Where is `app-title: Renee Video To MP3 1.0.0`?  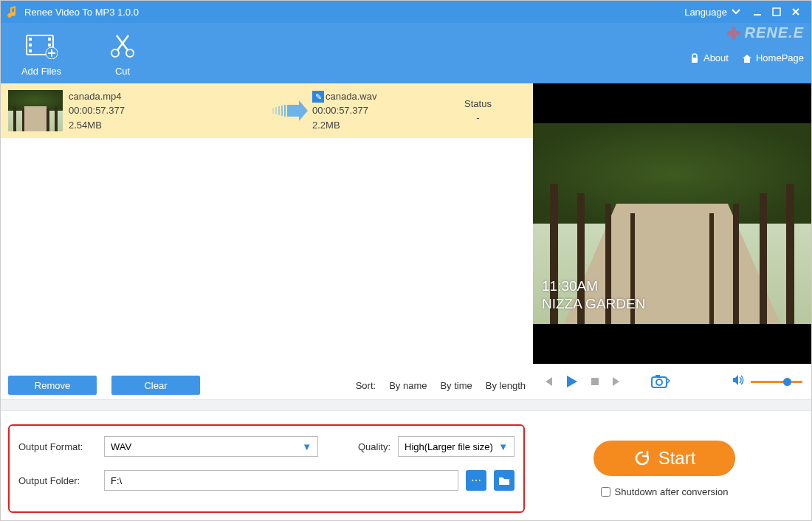 app-title: Renee Video To MP3 1.0.0 is located at coordinates (354, 12).